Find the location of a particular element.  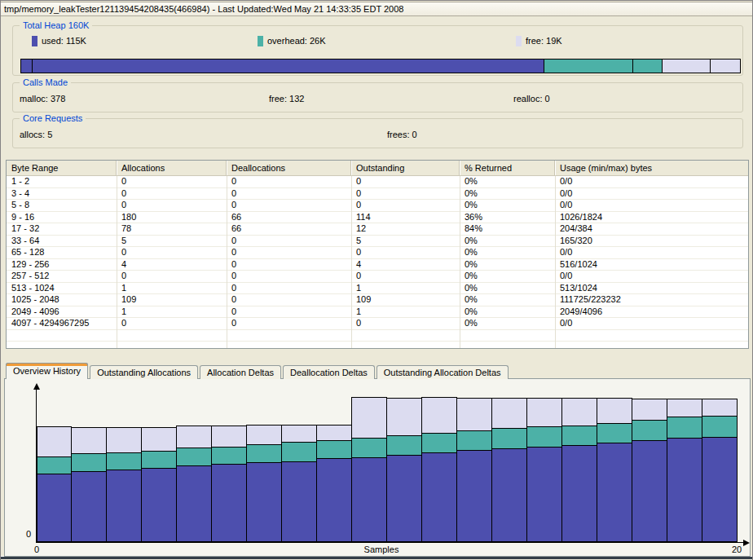

table-cell: 1 is located at coordinates (171, 312).